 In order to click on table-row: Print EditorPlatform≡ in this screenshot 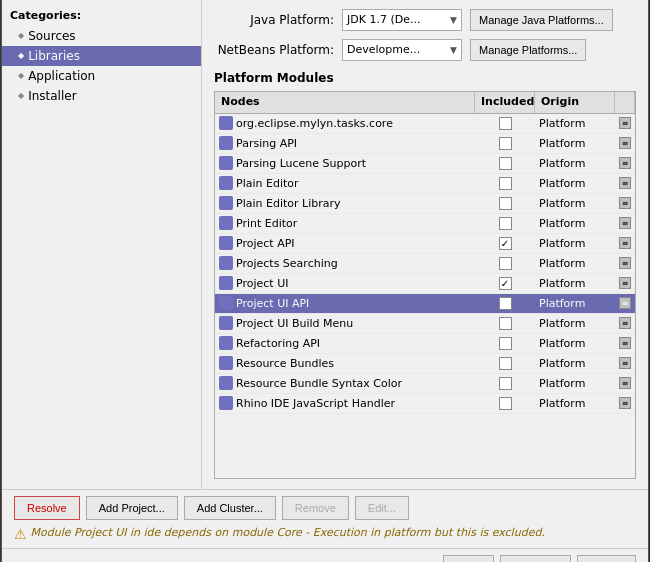, I will do `click(425, 224)`.